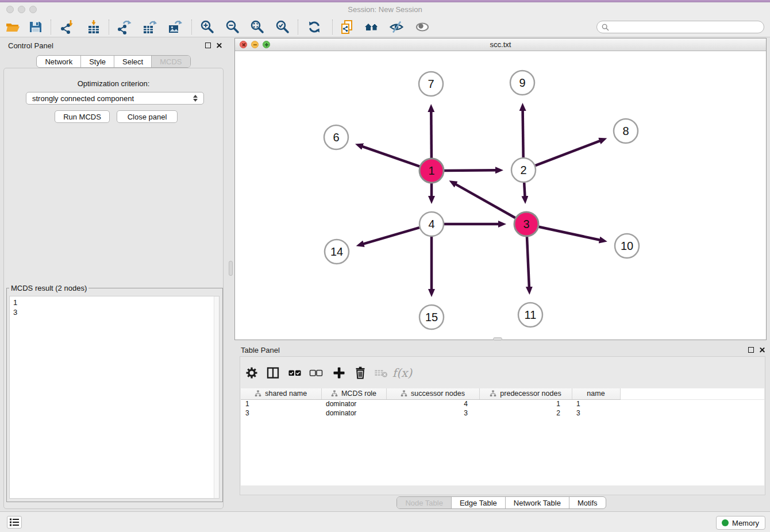 Image resolution: width=770 pixels, height=532 pixels. I want to click on graph-node-label: 3, so click(526, 224).